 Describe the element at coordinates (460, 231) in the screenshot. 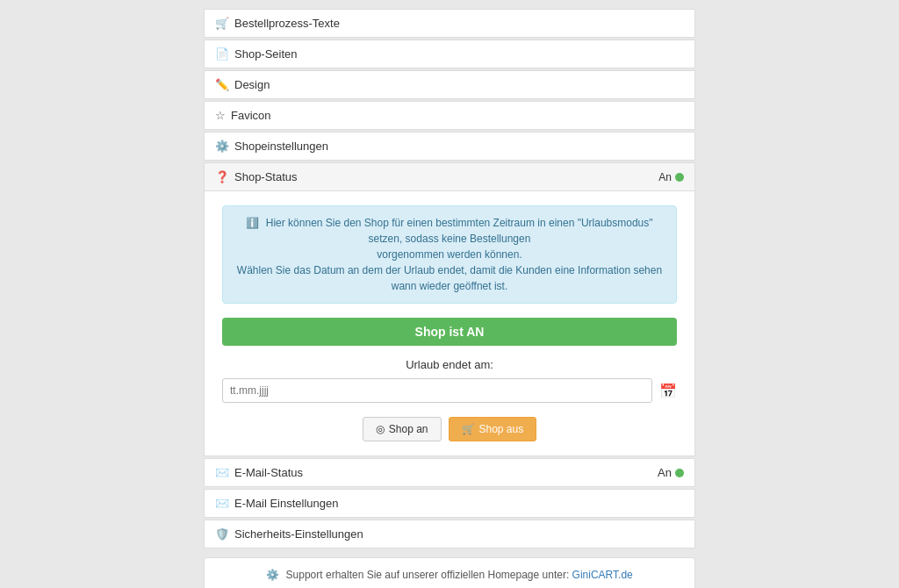

I see `info-text-line1: Hier können Sie den Shop für einen besti…` at that location.